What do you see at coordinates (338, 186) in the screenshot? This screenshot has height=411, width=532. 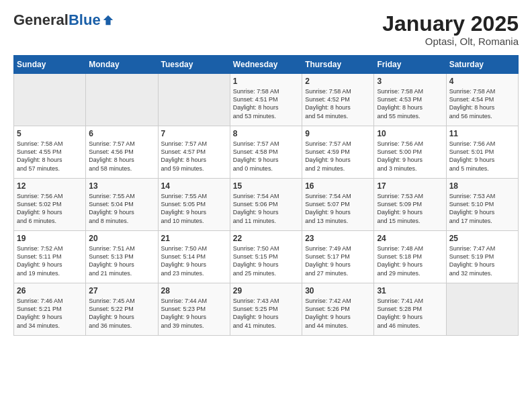 I see `day-number: 16` at bounding box center [338, 186].